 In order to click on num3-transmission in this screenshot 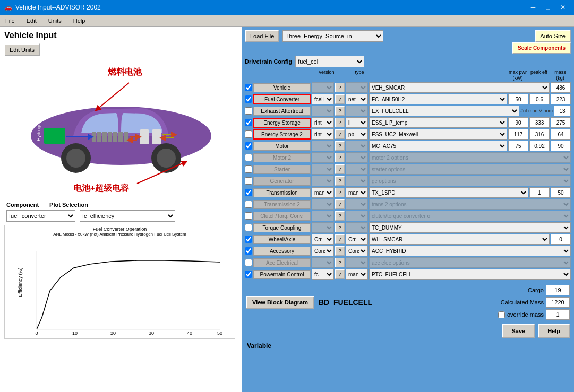, I will do `click(561, 193)`.